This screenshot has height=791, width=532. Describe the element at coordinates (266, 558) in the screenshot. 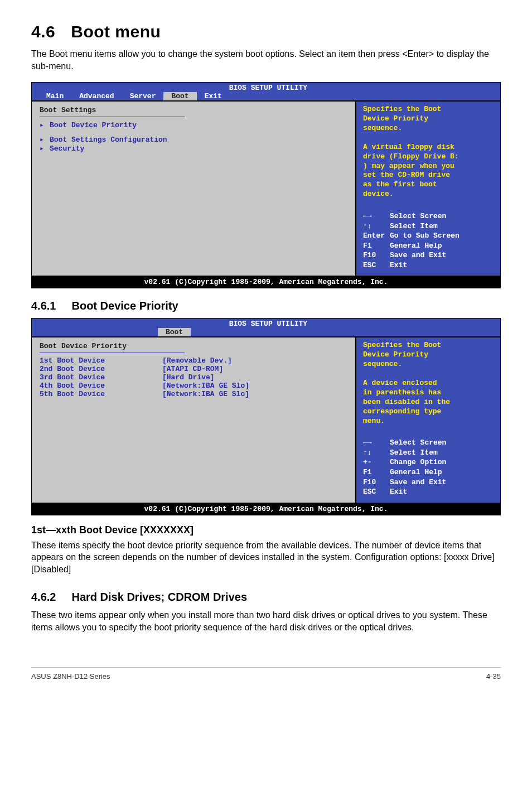

I see `field-description: These items specify the boot device prio…` at that location.